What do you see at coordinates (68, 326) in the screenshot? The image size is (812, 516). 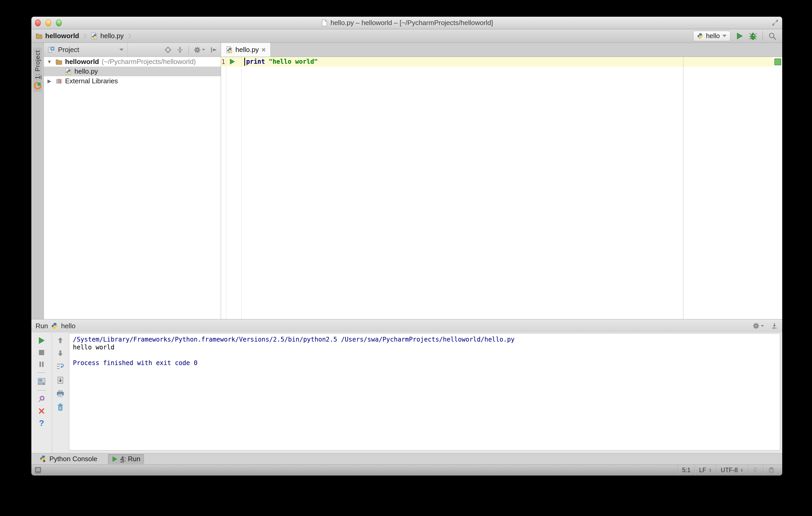 I see `run-panel-config-name: hello` at bounding box center [68, 326].